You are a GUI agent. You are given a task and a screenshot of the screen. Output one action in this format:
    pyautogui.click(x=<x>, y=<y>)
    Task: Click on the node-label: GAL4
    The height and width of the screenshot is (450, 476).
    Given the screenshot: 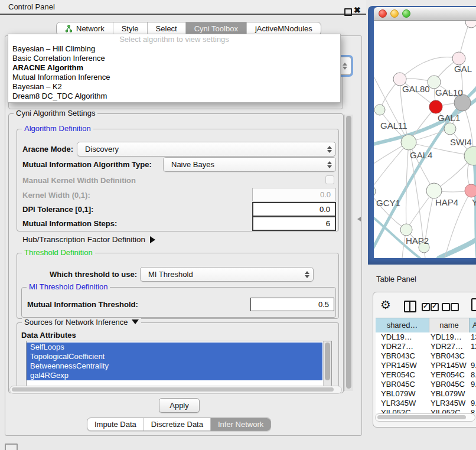 What is the action you would take?
    pyautogui.click(x=421, y=155)
    